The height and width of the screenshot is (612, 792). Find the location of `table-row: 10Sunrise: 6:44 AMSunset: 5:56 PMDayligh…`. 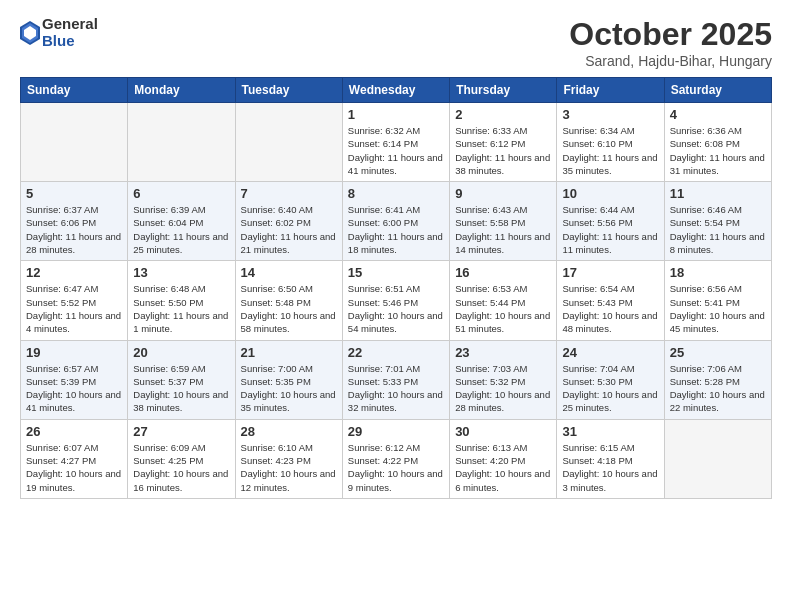

table-row: 10Sunrise: 6:44 AMSunset: 5:56 PMDayligh… is located at coordinates (610, 222).